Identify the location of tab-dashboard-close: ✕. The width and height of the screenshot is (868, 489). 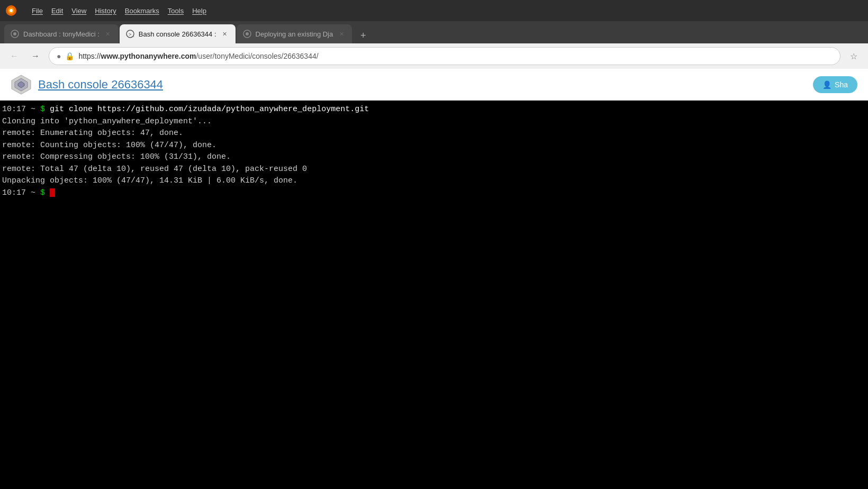
(108, 34).